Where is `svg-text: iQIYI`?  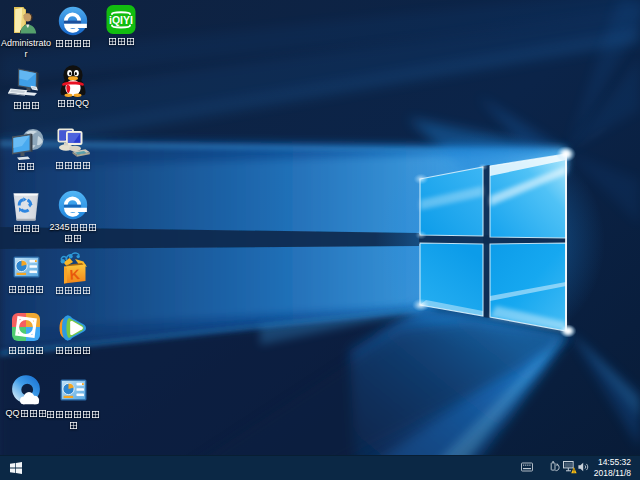 svg-text: iQIYI is located at coordinates (121, 20).